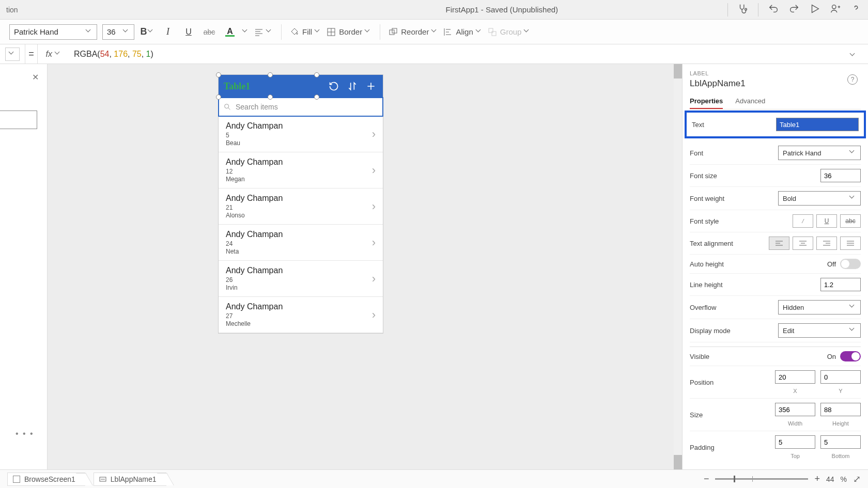  I want to click on align-button: Align, so click(463, 32).